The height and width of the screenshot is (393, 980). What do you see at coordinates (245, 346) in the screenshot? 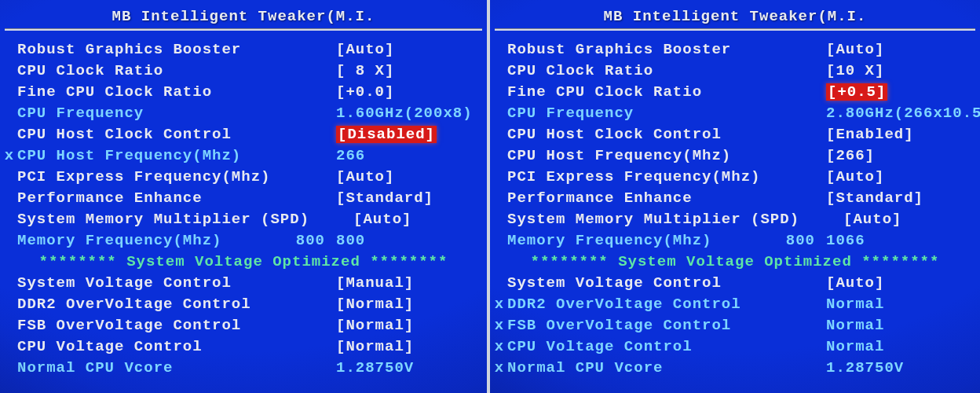
I see `setting-row: CPU Voltage Control[Normal]` at bounding box center [245, 346].